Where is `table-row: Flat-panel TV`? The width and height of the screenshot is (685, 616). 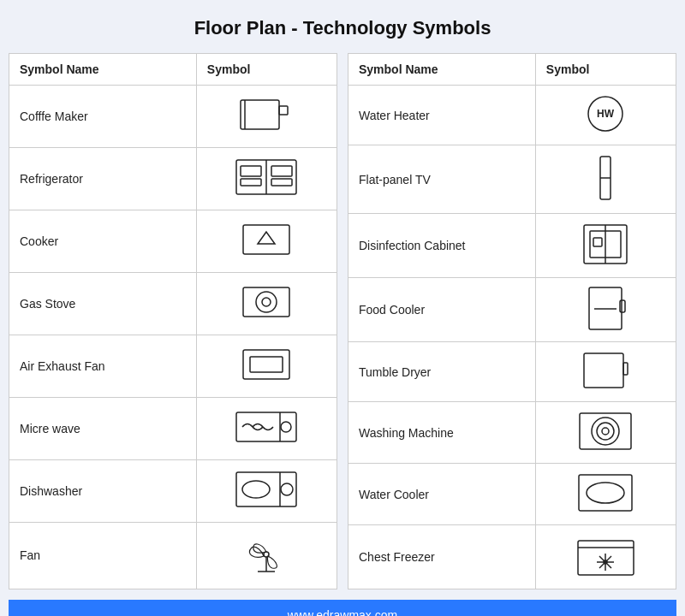 table-row: Flat-panel TV is located at coordinates (512, 180).